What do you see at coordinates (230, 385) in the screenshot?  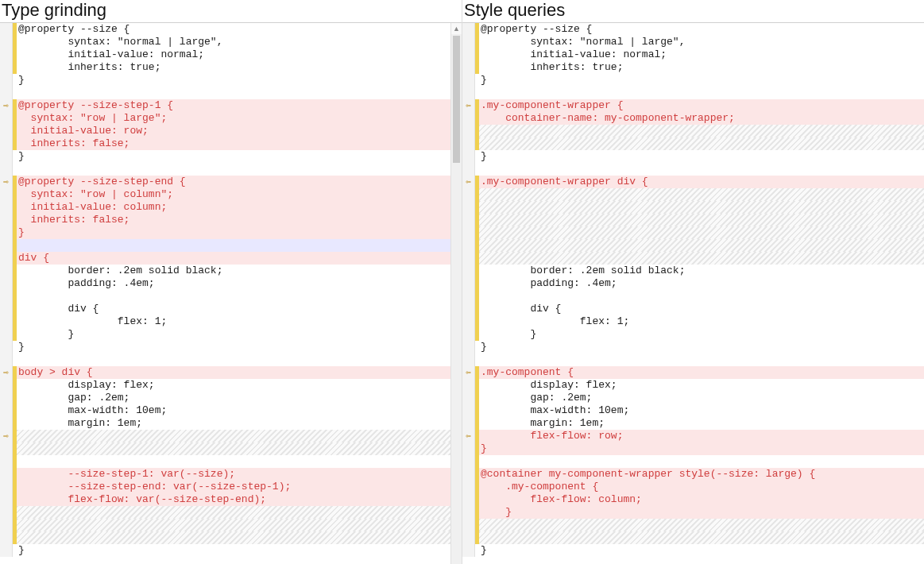 I see `code-line: display: flex;` at bounding box center [230, 385].